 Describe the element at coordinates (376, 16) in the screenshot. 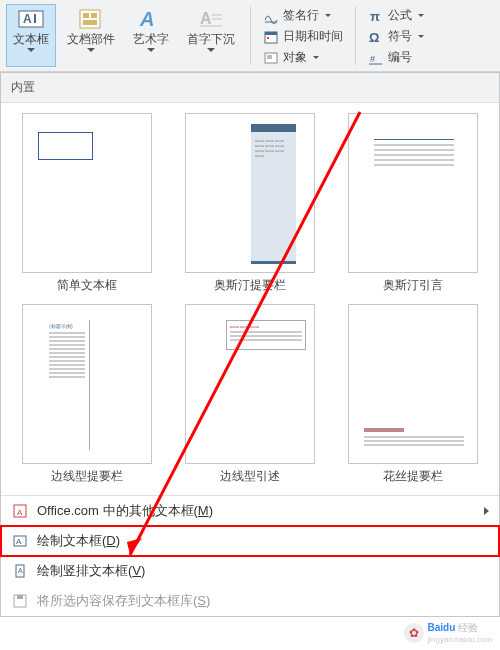

I see `pi-icon: π` at that location.